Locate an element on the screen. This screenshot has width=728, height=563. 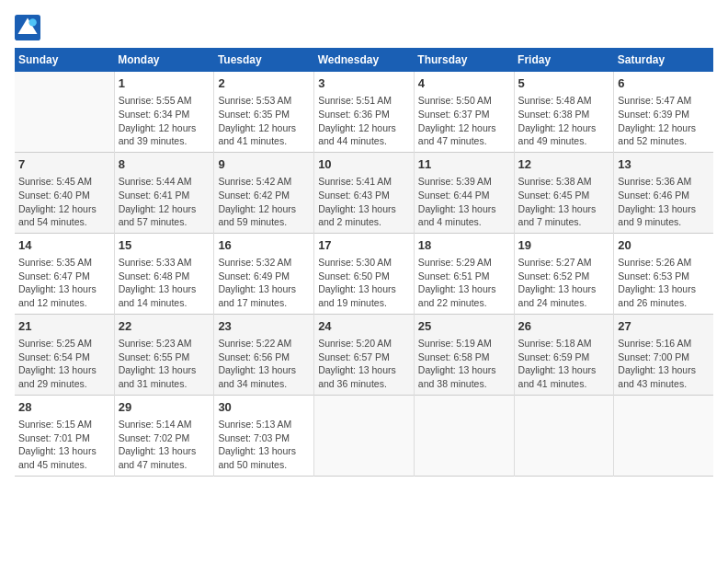
calendar-cell: 1Sunrise: 5:55 AM Sunset: 6:34 PM Daylig… is located at coordinates (164, 112).